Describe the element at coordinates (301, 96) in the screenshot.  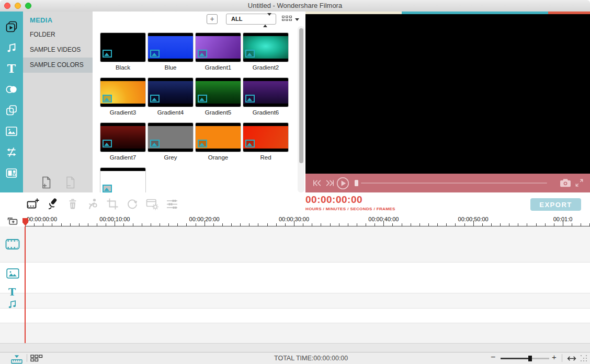
I see `scrollbar-thumb` at that location.